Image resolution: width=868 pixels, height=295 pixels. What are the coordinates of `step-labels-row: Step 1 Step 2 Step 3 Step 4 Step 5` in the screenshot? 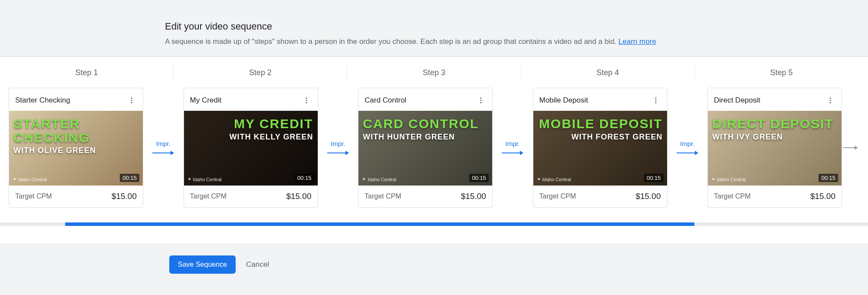 It's located at (434, 70).